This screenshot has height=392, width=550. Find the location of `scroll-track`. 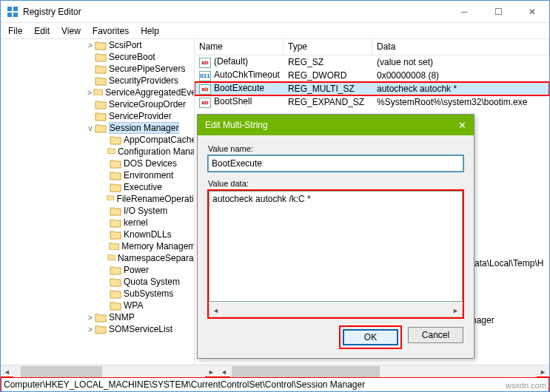

scroll-track is located at coordinates (110, 371).